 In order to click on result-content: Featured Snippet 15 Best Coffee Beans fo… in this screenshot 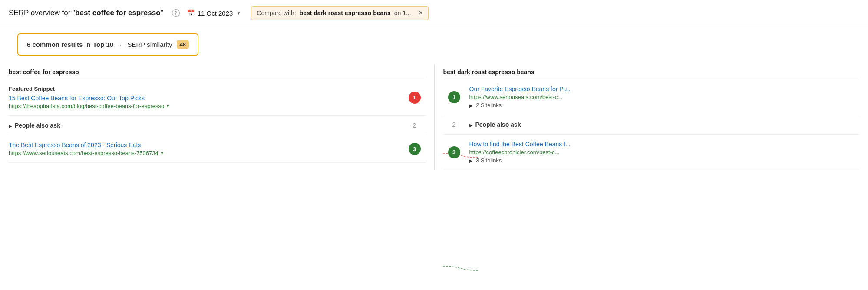, I will do `click(206, 97)`.